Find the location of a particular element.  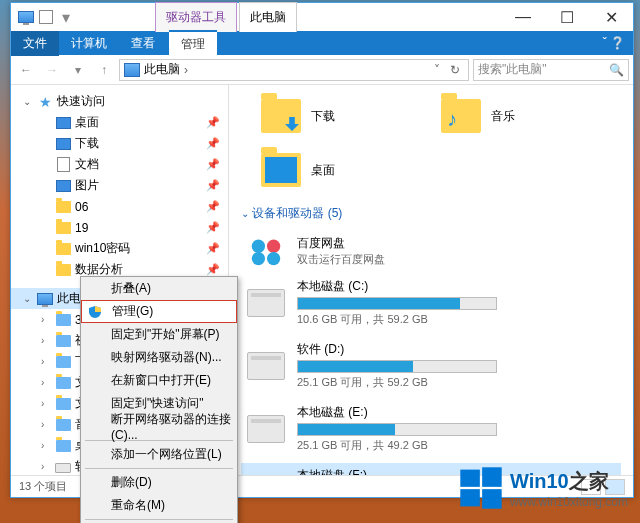

ribbon-manage: 管理 is located at coordinates (193, 44).